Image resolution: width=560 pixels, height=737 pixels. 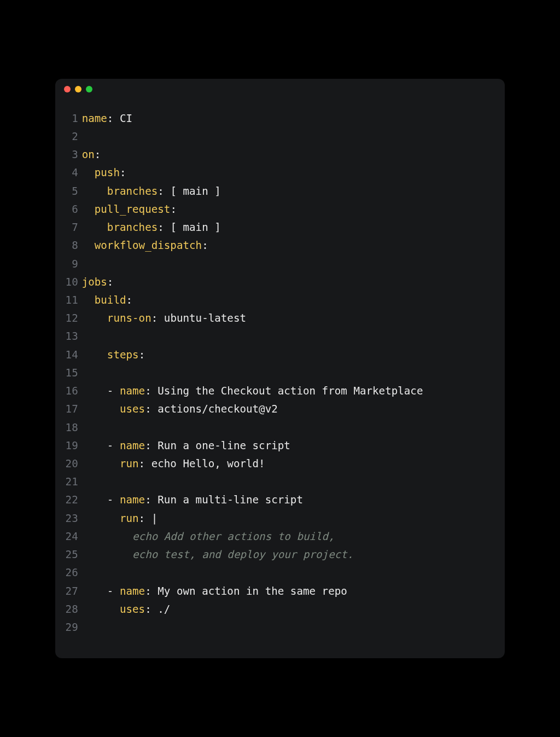 What do you see at coordinates (288, 519) in the screenshot?
I see `line-content: run: |` at bounding box center [288, 519].